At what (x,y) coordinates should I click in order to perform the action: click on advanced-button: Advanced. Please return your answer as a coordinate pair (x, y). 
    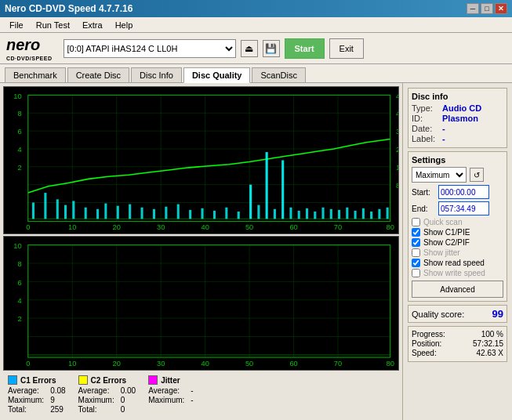
    Looking at the image, I should click on (458, 289).